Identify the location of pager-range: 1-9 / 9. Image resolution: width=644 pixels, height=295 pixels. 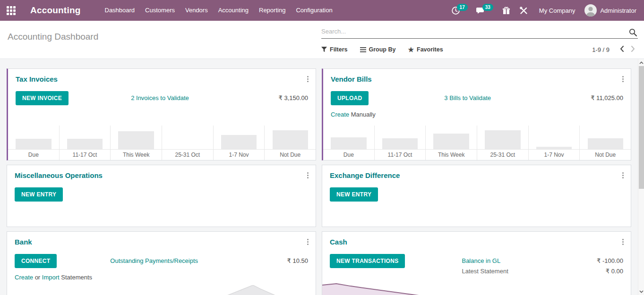
(601, 50).